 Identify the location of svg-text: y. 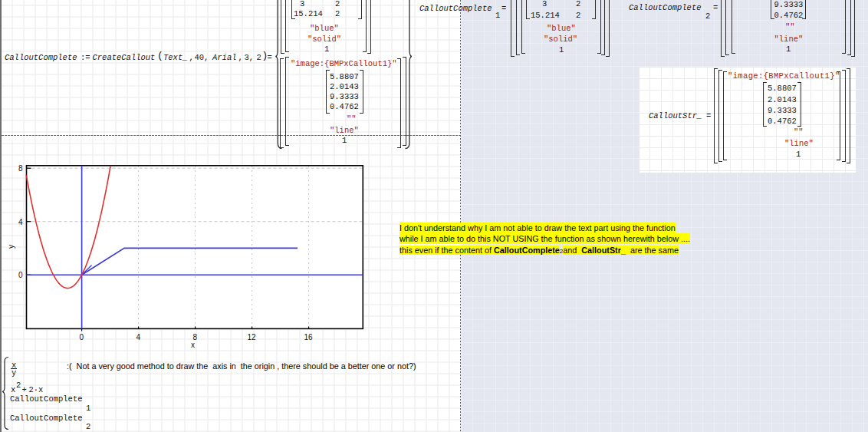
(11, 246).